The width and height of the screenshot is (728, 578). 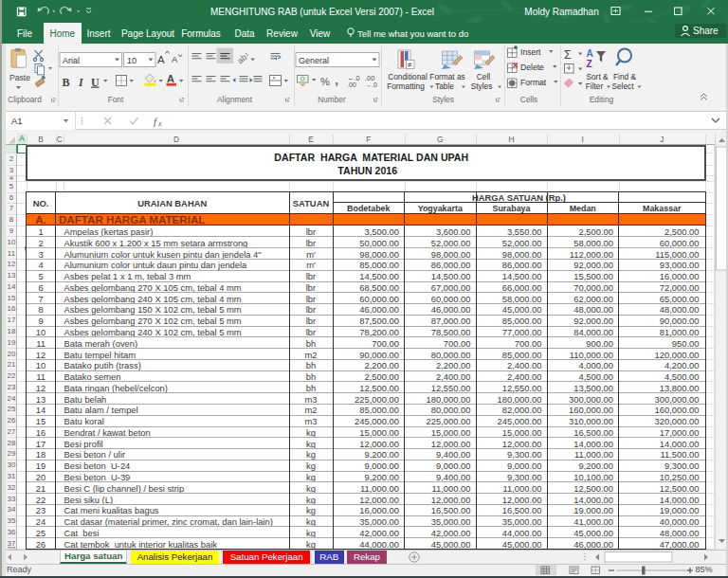 I want to click on svg-text: x, so click(x=159, y=123).